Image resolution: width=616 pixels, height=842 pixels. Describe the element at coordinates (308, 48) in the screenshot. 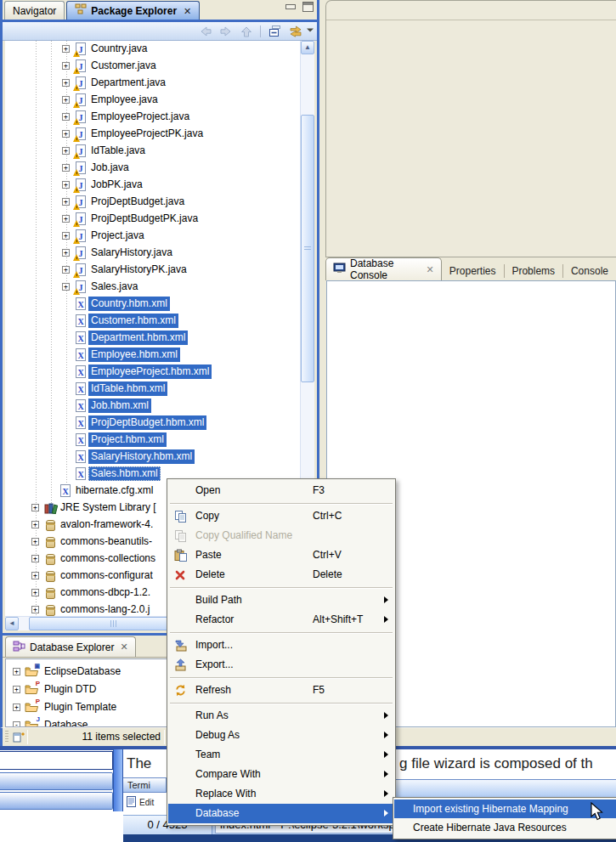

I see `scroll-up-icon: ▲` at that location.